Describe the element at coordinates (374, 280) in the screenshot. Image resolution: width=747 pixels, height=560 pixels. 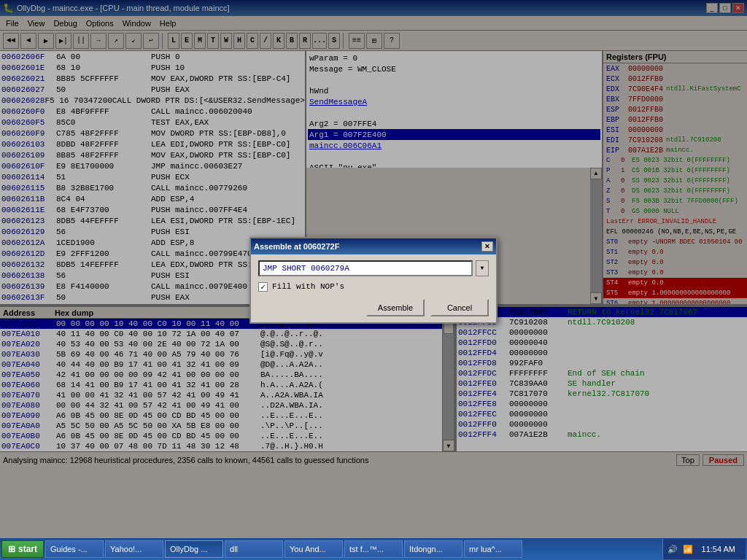
I see `assemble-dialog: Assemble at 0060272F ✕ ▼ ✓ Fill with NOP…` at that location.